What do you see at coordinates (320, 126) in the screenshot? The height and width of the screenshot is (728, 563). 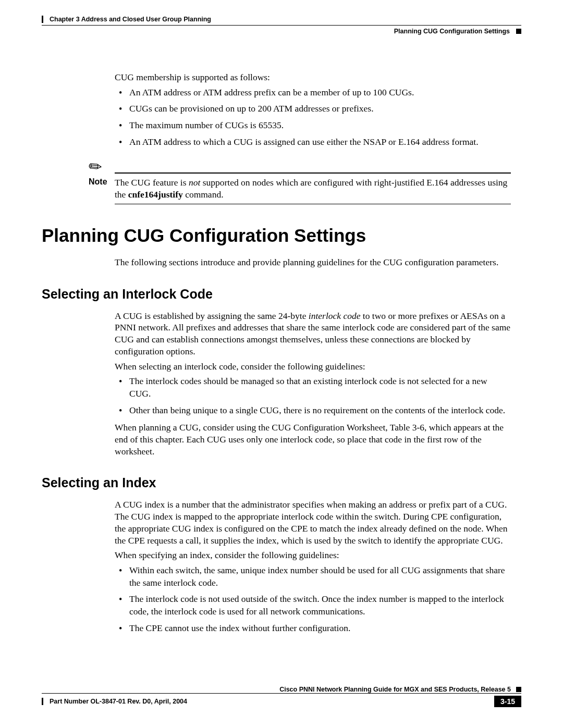 I see `list-item: The maximum number of CUGs is 65535.` at bounding box center [320, 126].